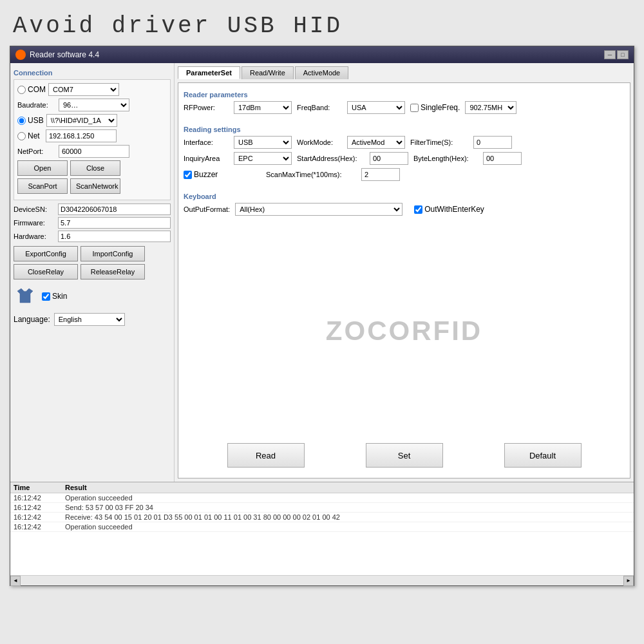 The image size is (644, 644). Describe the element at coordinates (209, 73) in the screenshot. I see `tab-parameterset: ParameterSet` at that location.